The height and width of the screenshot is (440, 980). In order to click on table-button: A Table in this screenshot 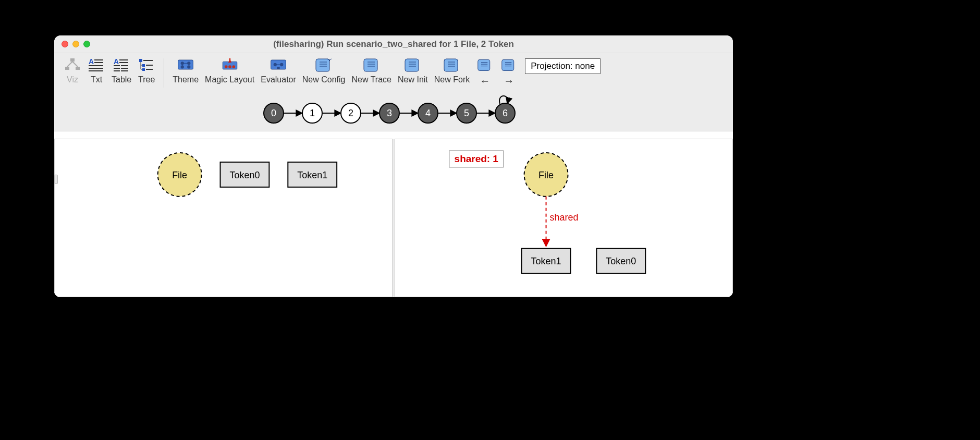, I will do `click(121, 72)`.